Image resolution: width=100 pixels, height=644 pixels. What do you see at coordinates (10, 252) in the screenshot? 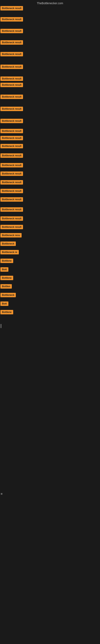
I see `list-item: Bottleneck re` at bounding box center [10, 252].